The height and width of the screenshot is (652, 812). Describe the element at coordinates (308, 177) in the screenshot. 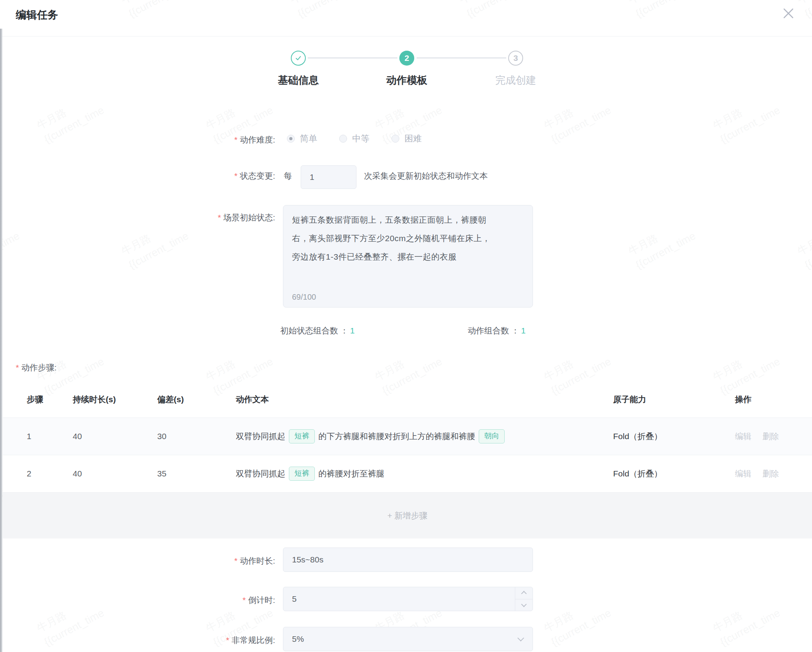

I see `state-change-value: 1` at that location.